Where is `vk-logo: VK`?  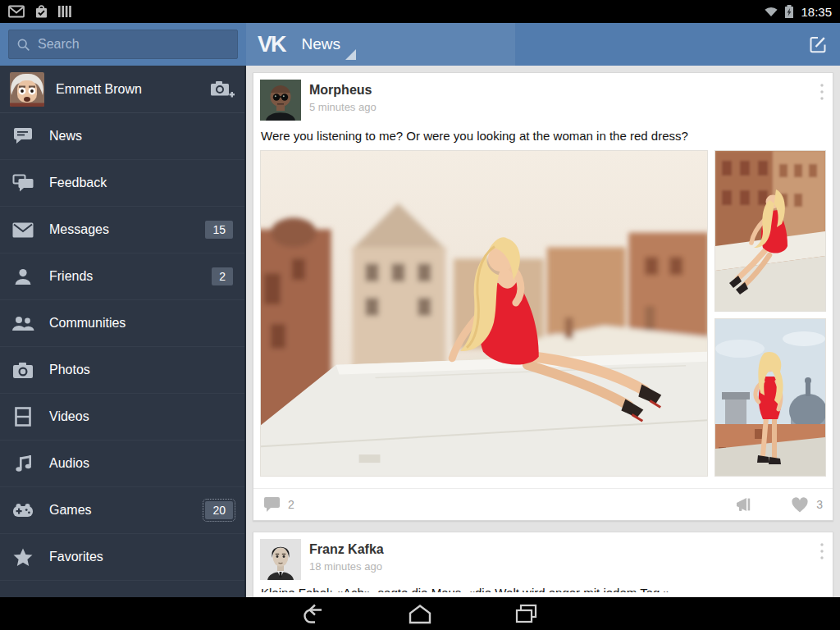 vk-logo: VK is located at coordinates (272, 44).